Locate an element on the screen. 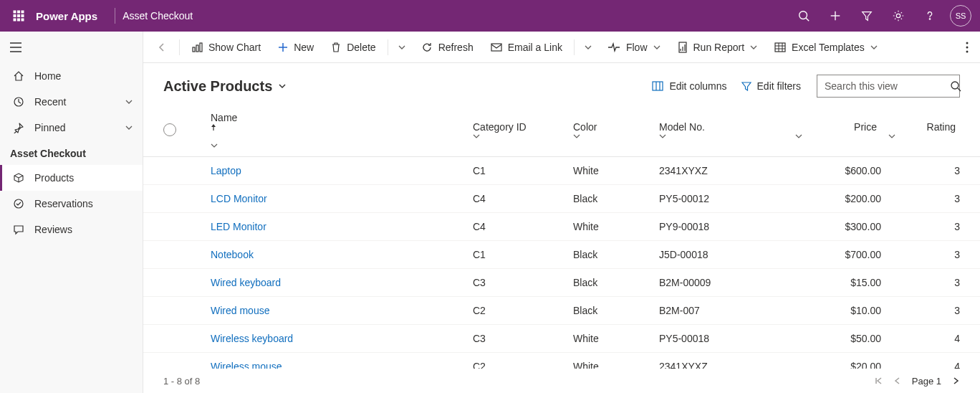 Image resolution: width=980 pixels, height=393 pixels. cell-rating: 3 is located at coordinates (934, 199).